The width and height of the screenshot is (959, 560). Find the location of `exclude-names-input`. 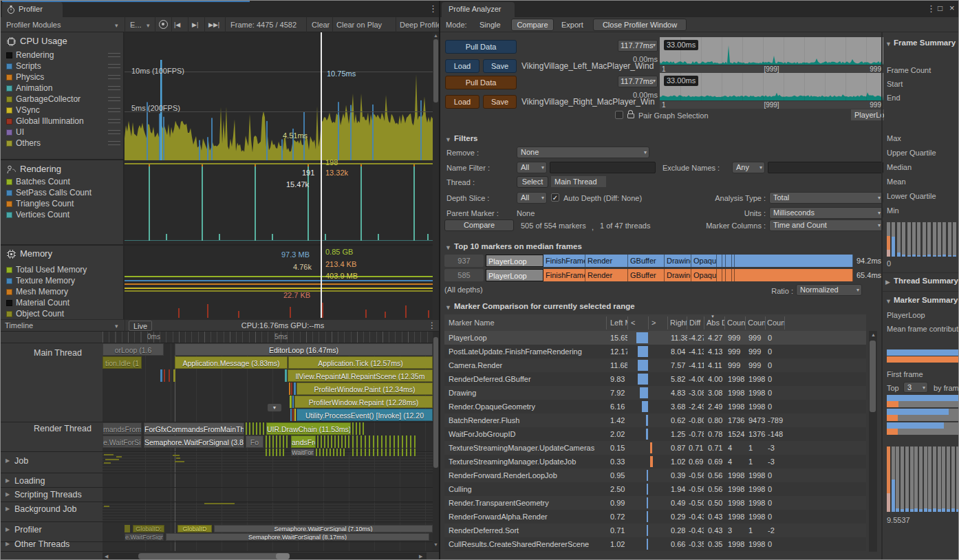

exclude-names-input is located at coordinates (826, 168).